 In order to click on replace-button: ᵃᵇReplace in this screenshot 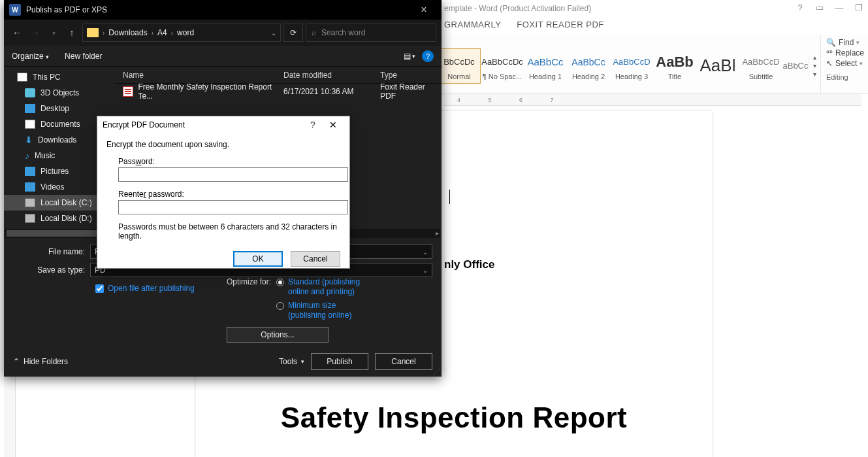, I will do `click(845, 53)`.